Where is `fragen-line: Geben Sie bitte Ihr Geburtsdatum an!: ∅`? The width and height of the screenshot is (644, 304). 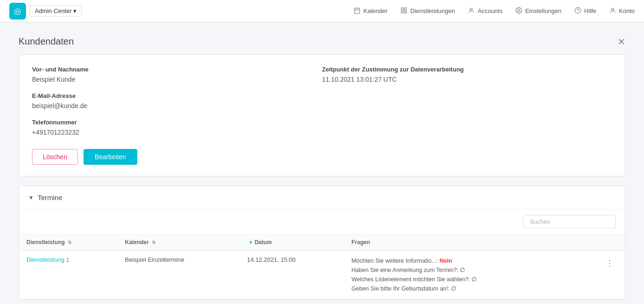 fragen-line: Geben Sie bitte Ihr Geburtsdatum an!: ∅ is located at coordinates (459, 289).